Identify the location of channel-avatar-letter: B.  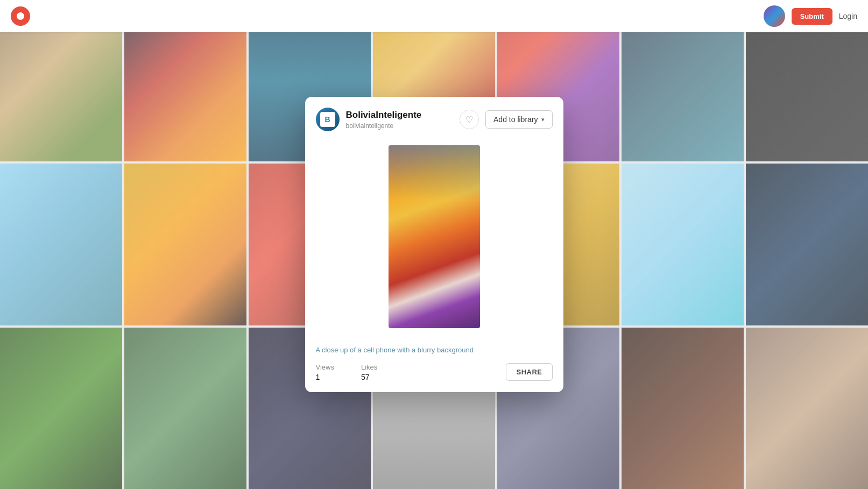
(327, 119).